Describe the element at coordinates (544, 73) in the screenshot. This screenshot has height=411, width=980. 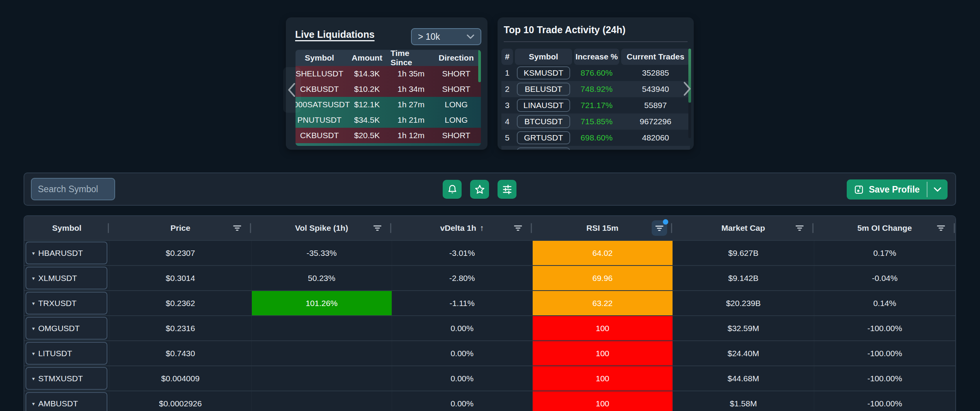
I see `symbol-pill: KSMUSDT` at that location.